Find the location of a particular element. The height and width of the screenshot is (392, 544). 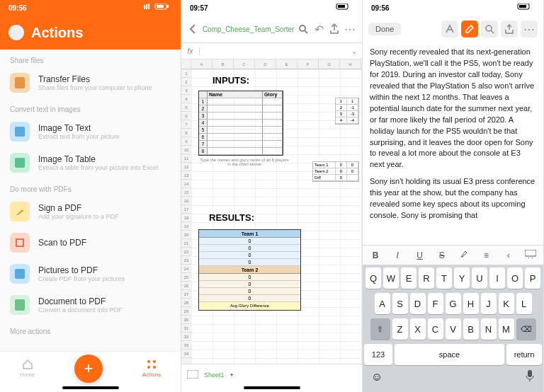

sign-pdf-item: Sign a PDFAdd your signature to a PDF is located at coordinates (91, 212).